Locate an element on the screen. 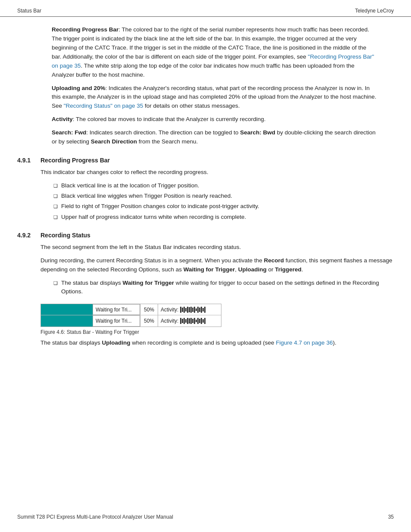 Image resolution: width=411 pixels, height=532 pixels. para2-bold3: Uploading is located at coordinates (252, 270).